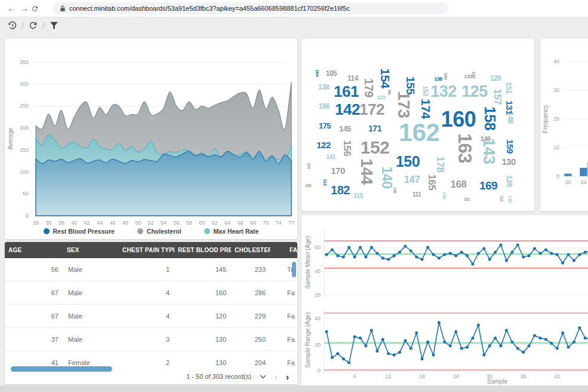  What do you see at coordinates (340, 190) in the screenshot?
I see `cloud-word: 182` at bounding box center [340, 190].